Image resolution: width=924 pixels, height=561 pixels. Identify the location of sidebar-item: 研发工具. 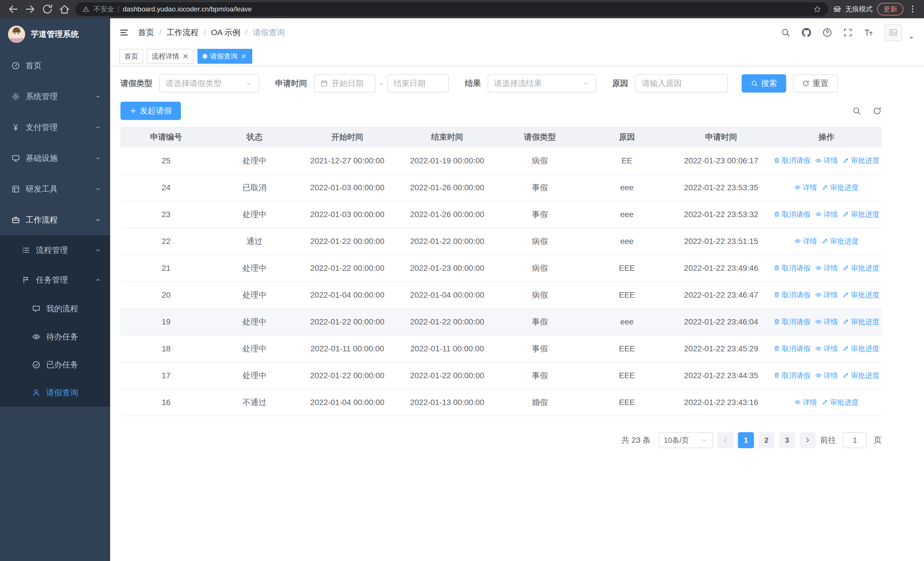
(55, 189).